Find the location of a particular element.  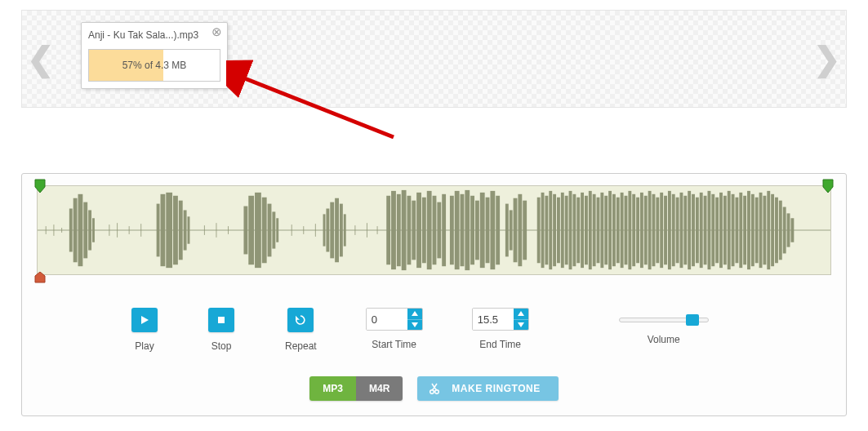

repeat-button is located at coordinates (300, 320).